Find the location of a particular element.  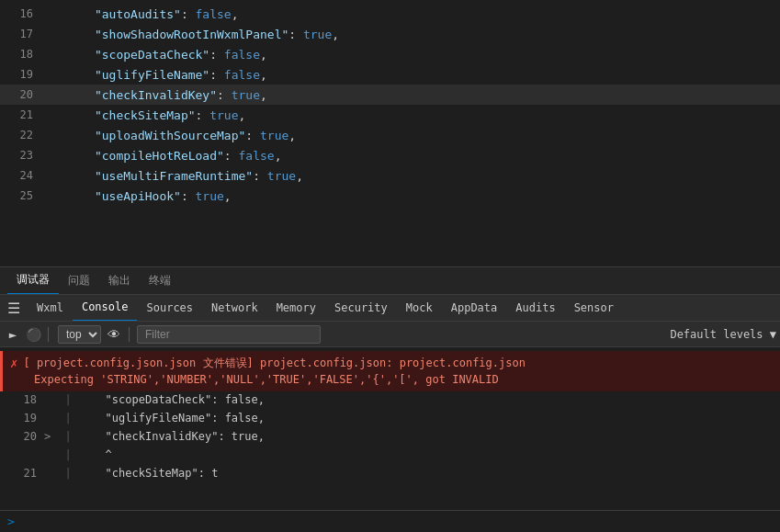

trace-content: "checkSiteMap": t is located at coordinates (149, 473).